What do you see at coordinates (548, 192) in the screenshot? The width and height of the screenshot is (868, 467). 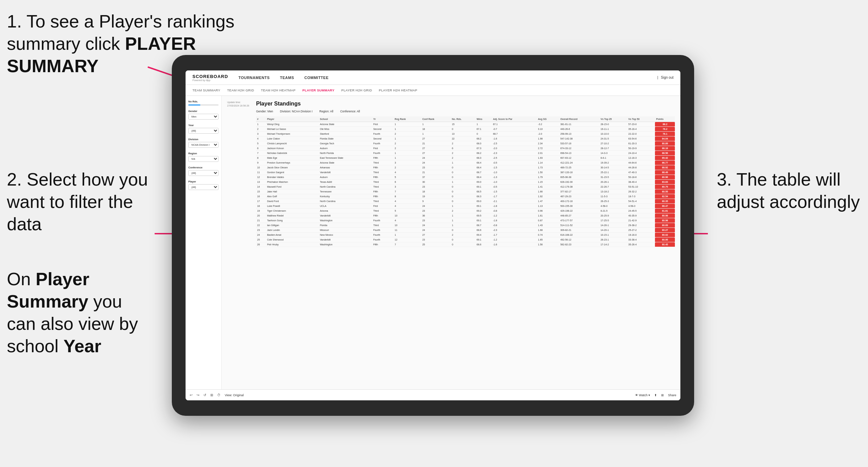 I see `table-cell: 1.66` at bounding box center [548, 192].